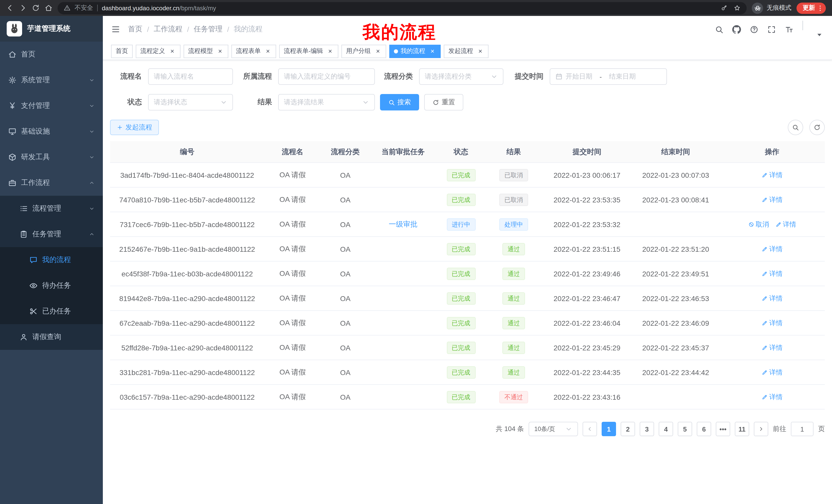 The height and width of the screenshot is (504, 832). Describe the element at coordinates (647, 429) in the screenshot. I see `page-button-3: 3` at that location.